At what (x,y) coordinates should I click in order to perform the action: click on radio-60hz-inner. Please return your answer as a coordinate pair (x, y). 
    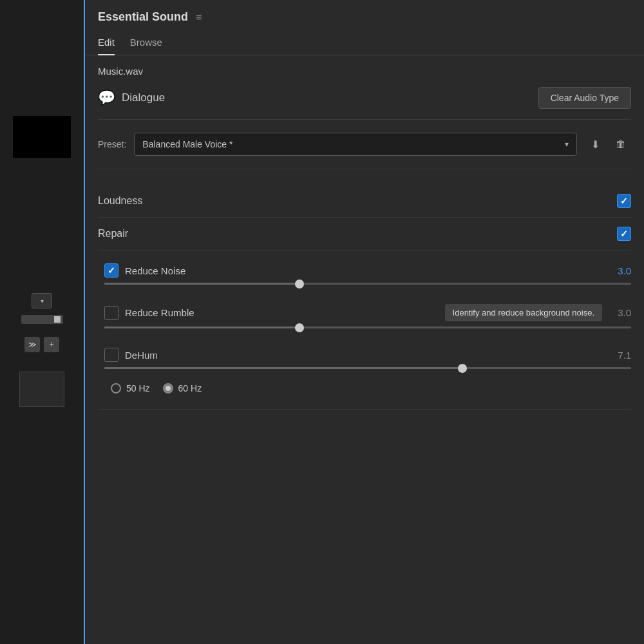
    Looking at the image, I should click on (168, 388).